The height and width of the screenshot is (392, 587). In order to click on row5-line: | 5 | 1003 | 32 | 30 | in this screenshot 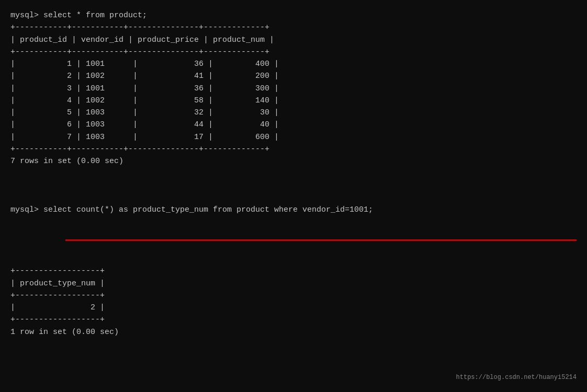, I will do `click(294, 113)`.